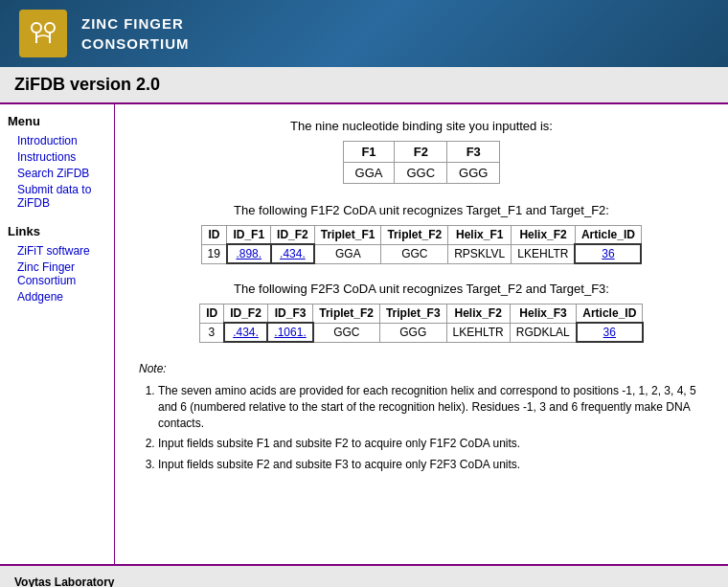 The height and width of the screenshot is (587, 728). I want to click on coda2-col-triplet-f2: Triplet_F2, so click(347, 314).